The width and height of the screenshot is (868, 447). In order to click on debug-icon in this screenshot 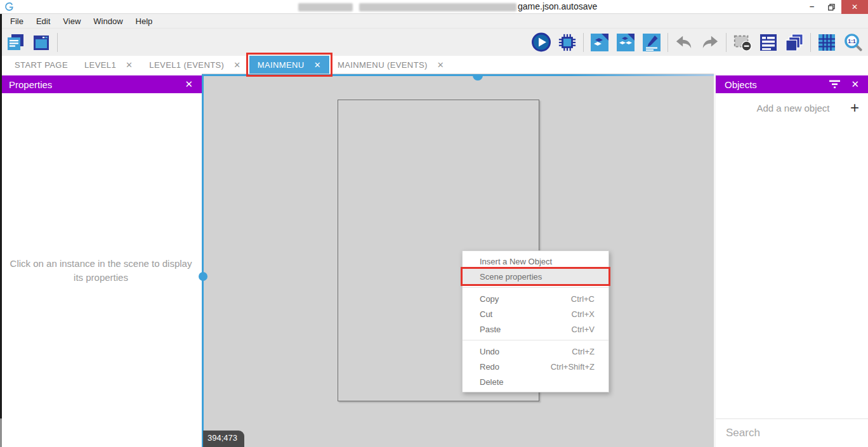, I will do `click(567, 42)`.